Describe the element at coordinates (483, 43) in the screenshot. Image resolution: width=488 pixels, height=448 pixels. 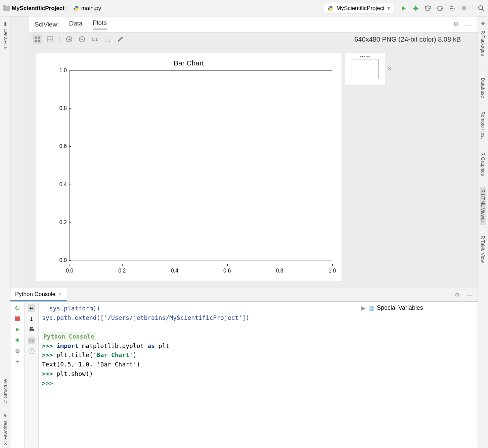
I see `r-packages-button: R Packages` at that location.